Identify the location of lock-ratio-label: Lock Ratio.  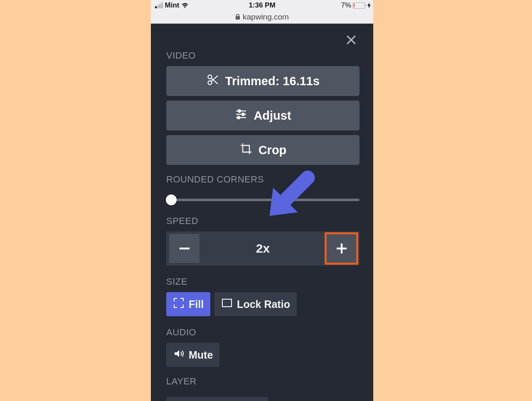
(264, 304).